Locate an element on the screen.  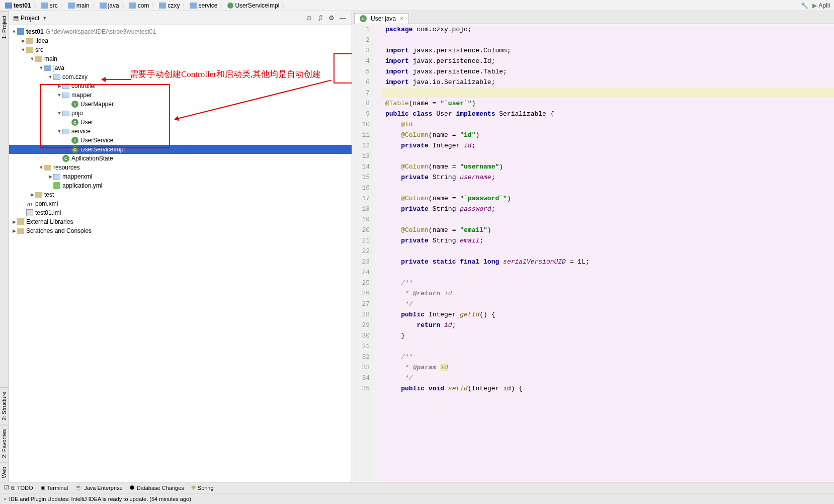
sidebar-favorites-tab: 2: Favorites is located at coordinates (4, 443).